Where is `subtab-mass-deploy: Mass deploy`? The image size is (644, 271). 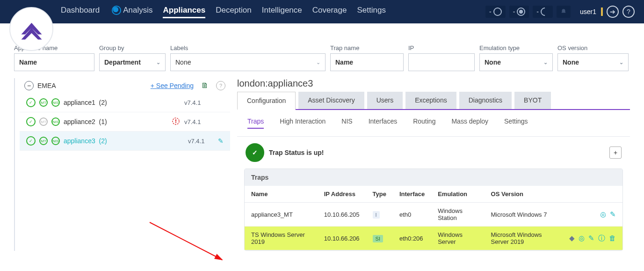 subtab-mass-deploy: Mass deploy is located at coordinates (470, 123).